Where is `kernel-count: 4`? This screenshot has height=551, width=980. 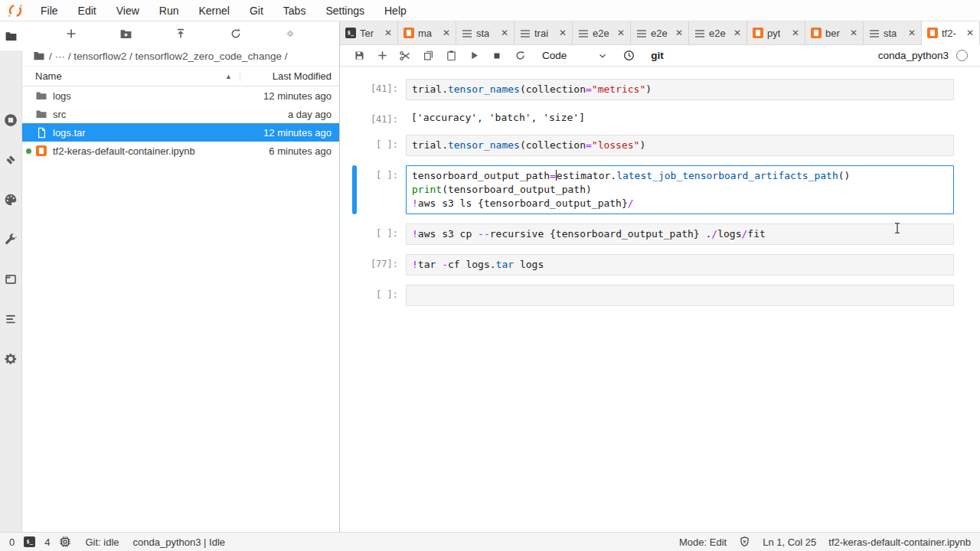 kernel-count: 4 is located at coordinates (47, 542).